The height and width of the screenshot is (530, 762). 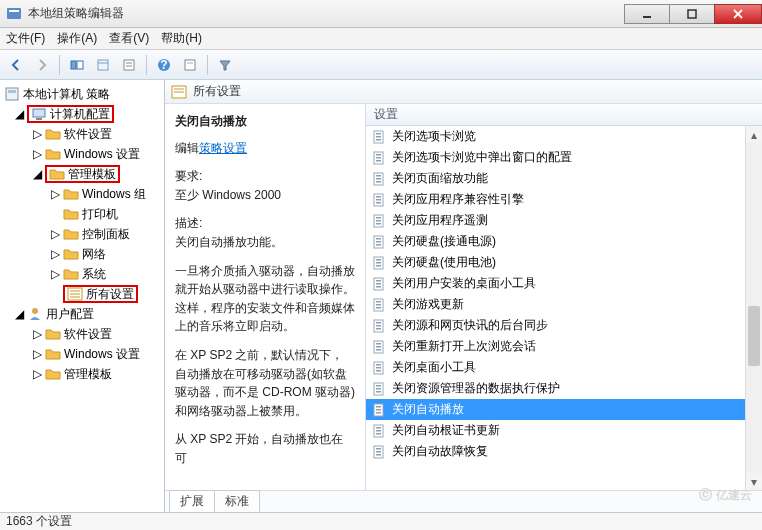 What do you see at coordinates (129, 65) in the screenshot?
I see `properties-button` at bounding box center [129, 65].